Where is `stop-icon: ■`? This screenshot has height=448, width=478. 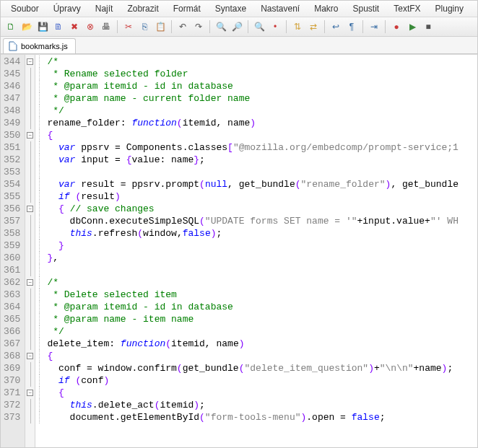
stop-icon: ■ is located at coordinates (428, 27).